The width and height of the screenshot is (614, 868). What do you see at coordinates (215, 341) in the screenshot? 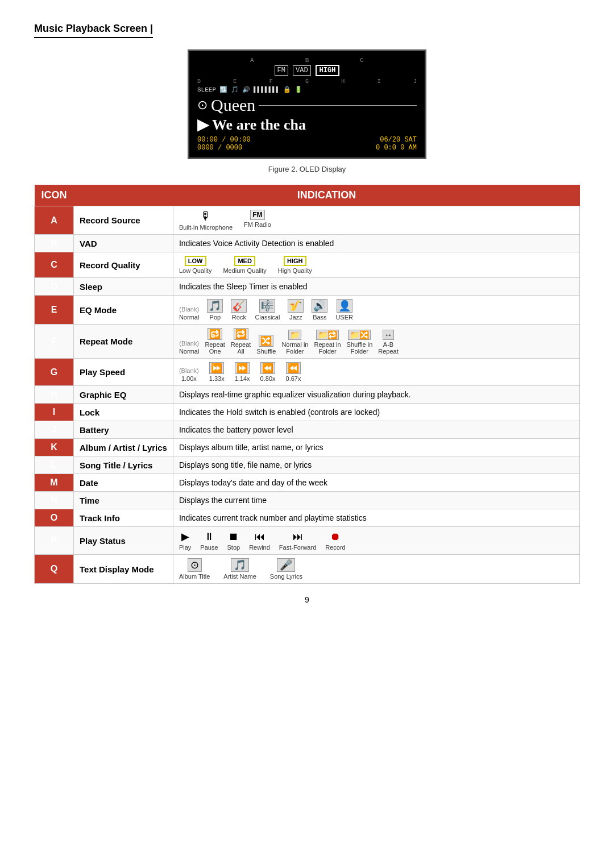
I see `icon-repeat-one: 🔂 RepeatOne` at bounding box center [215, 341].